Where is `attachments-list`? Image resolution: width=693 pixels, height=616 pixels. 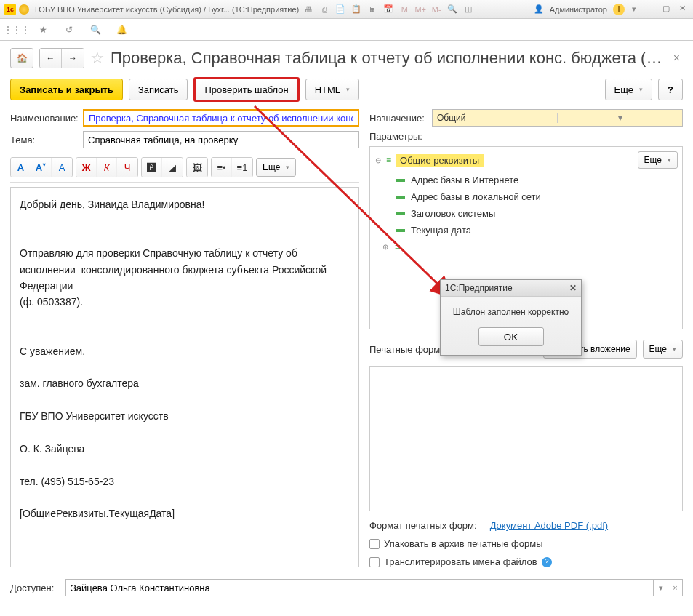 attachments-list is located at coordinates (526, 439).